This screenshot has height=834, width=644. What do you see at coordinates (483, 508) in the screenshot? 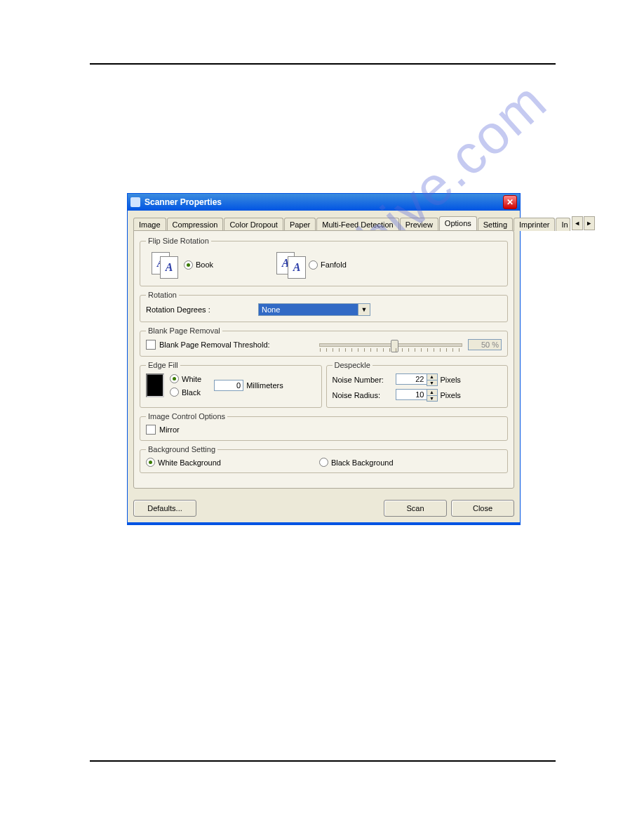
I see `close-button: Close` at bounding box center [483, 508].